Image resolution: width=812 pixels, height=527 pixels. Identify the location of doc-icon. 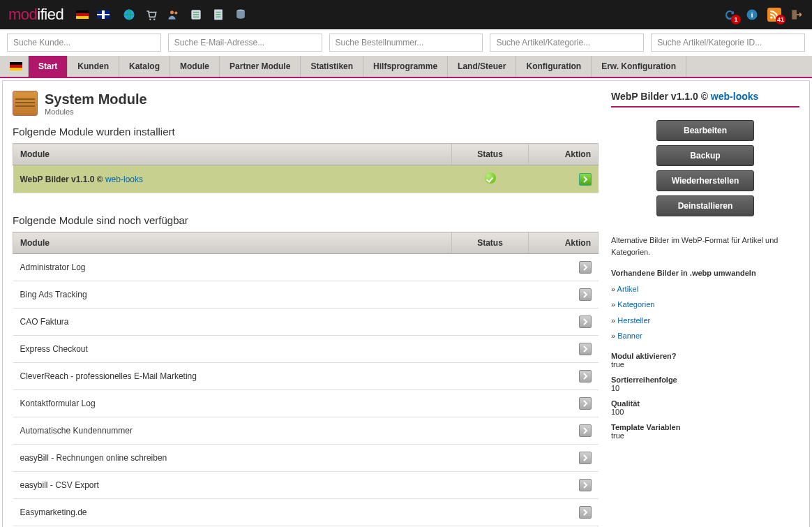
(218, 15).